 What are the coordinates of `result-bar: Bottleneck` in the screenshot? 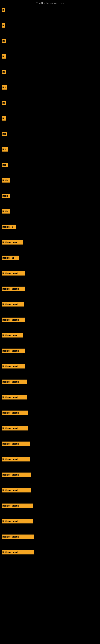 It's located at (9, 227).